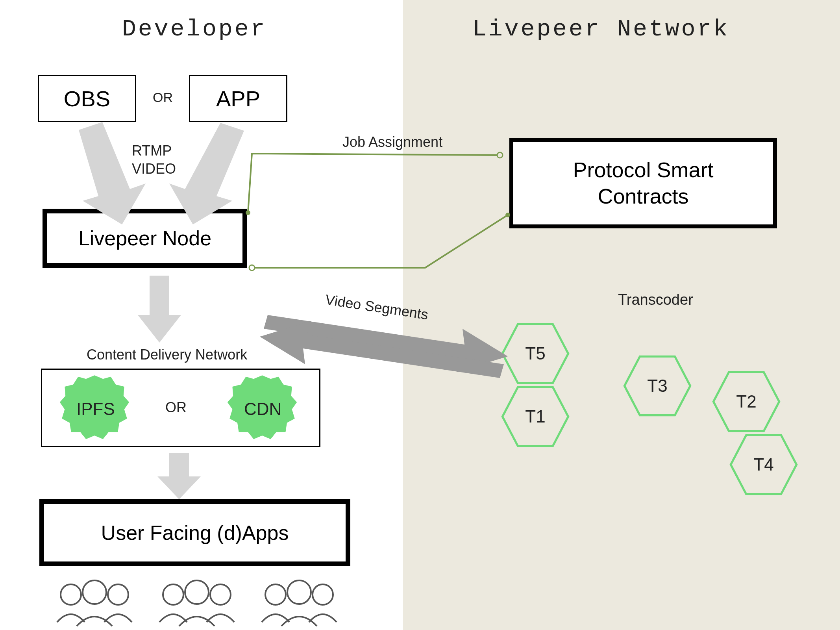 Image resolution: width=840 pixels, height=630 pixels. What do you see at coordinates (96, 409) in the screenshot?
I see `ipfs-label: IPFS` at bounding box center [96, 409].